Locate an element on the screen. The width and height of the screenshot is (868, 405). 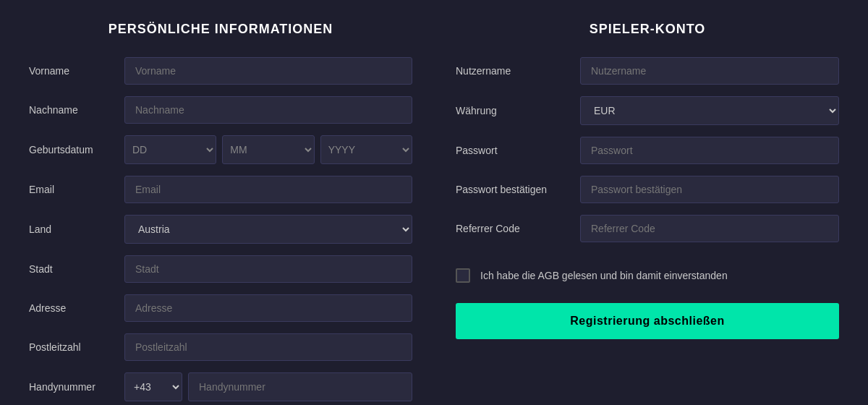
agb-checkbox is located at coordinates (463, 276).